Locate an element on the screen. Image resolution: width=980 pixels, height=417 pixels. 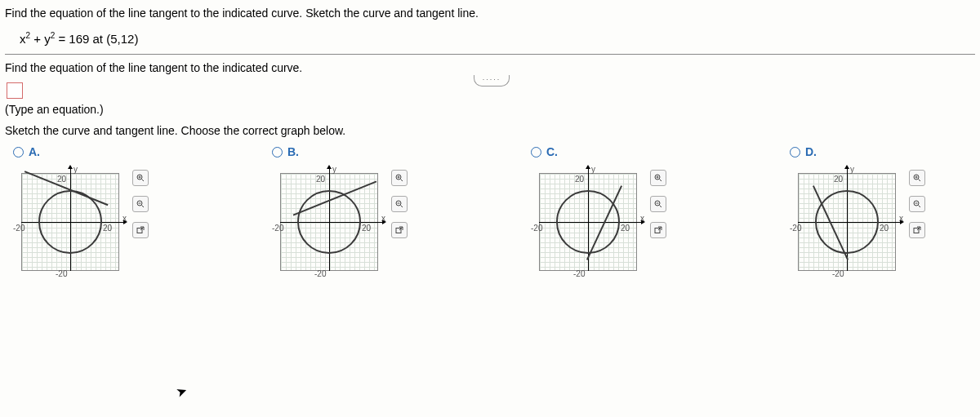
choice-c: C. y x 20 -20 20 -20 is located at coordinates (624, 212).